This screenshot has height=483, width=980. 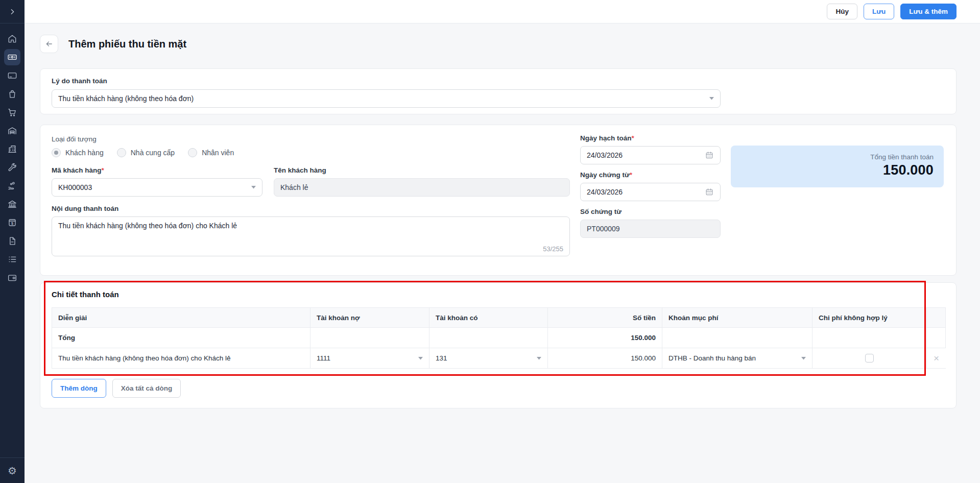 What do you see at coordinates (386, 99) in the screenshot?
I see `payment-reason-select: Thu tiền khách hàng (không theo hóa đơn)` at bounding box center [386, 99].